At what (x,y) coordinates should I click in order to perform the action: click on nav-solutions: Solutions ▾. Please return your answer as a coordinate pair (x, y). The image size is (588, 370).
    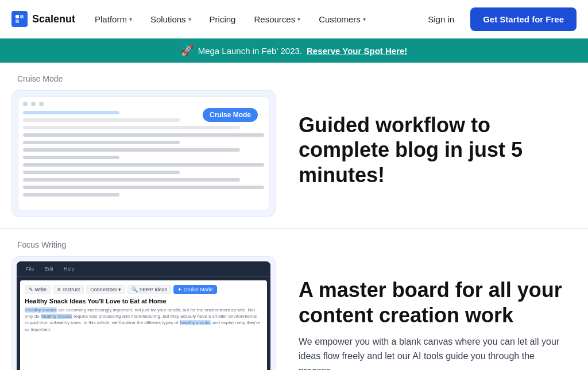
    Looking at the image, I should click on (171, 20).